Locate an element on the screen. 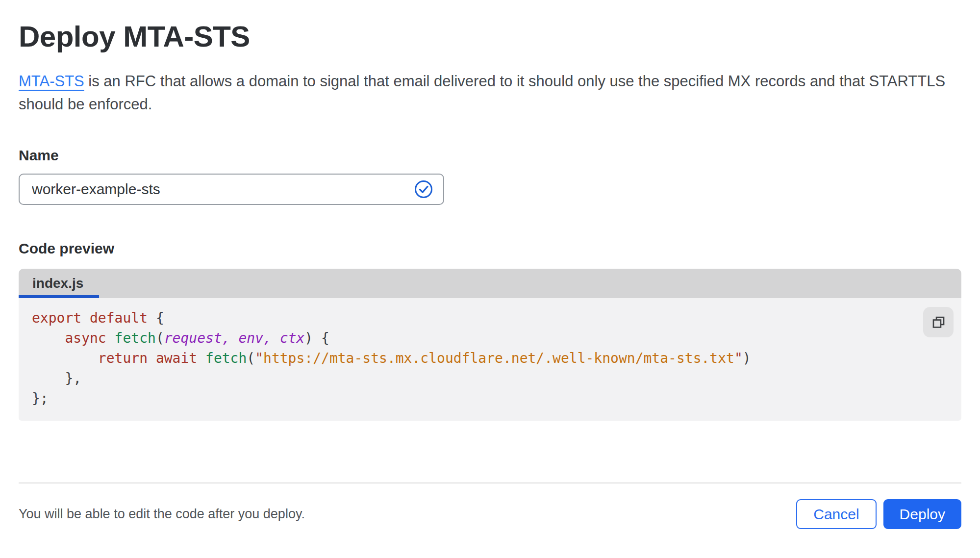 This screenshot has height=558, width=980. name-label: Name is located at coordinates (490, 155).